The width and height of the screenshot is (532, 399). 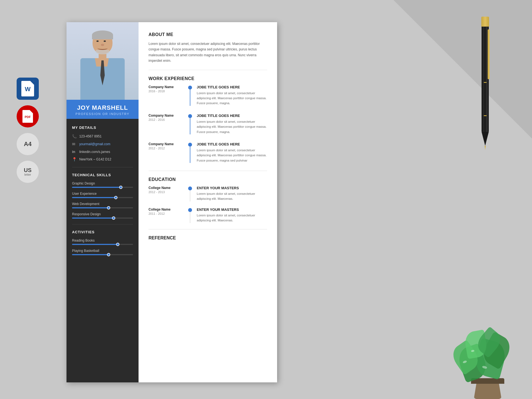 I want to click on job-title-2: JOBE TITLE GOES HERE, so click(x=232, y=116).